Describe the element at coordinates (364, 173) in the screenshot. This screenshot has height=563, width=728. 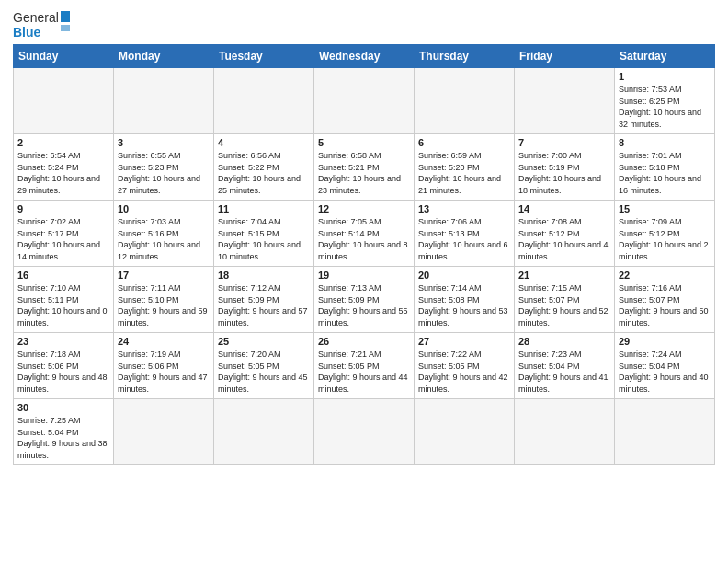
I see `day-info: Sunrise: 6:58 AM Sunset: 5:21 PM Dayligh…` at that location.